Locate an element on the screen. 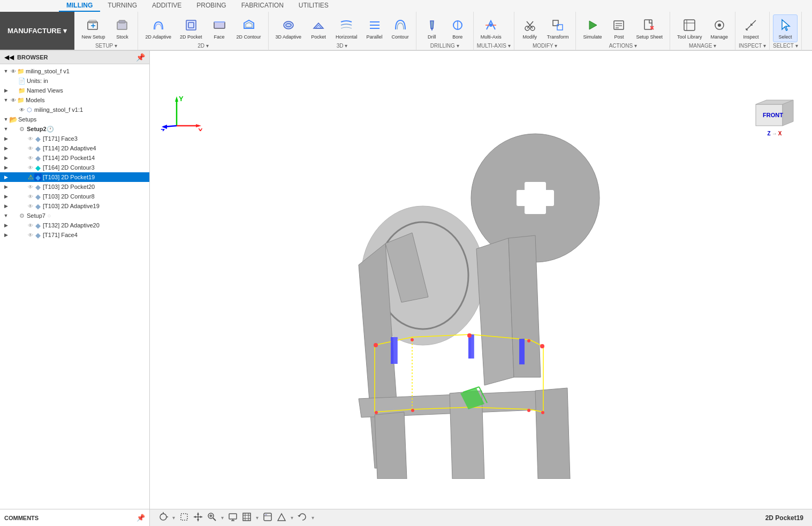  pan-tool is located at coordinates (198, 518).